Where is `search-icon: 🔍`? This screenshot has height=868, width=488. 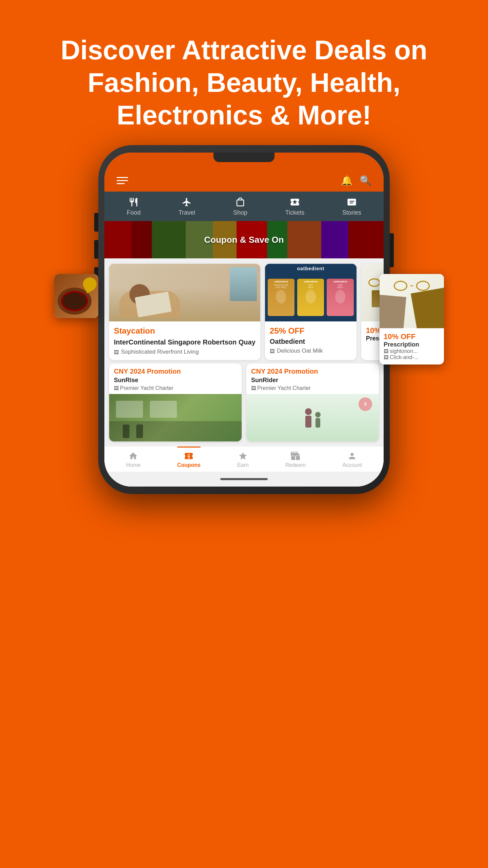 search-icon: 🔍 is located at coordinates (365, 180).